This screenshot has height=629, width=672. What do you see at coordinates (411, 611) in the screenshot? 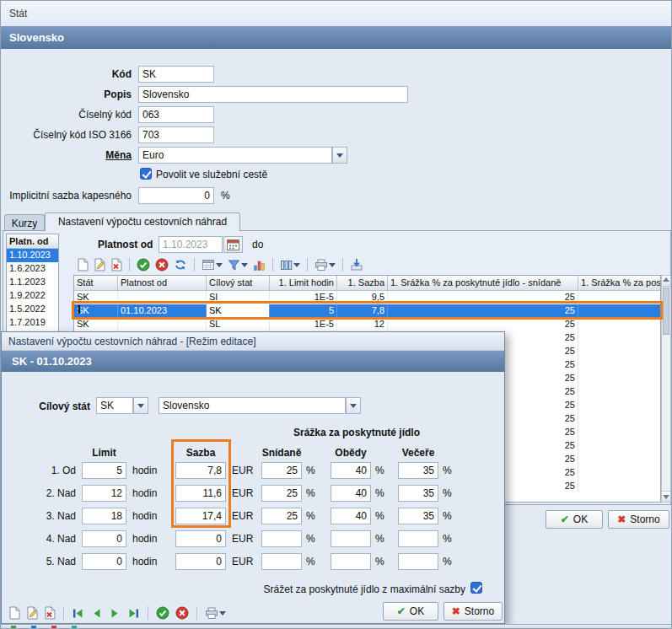
I see `dialog-ok-button: ✔ OK` at bounding box center [411, 611].